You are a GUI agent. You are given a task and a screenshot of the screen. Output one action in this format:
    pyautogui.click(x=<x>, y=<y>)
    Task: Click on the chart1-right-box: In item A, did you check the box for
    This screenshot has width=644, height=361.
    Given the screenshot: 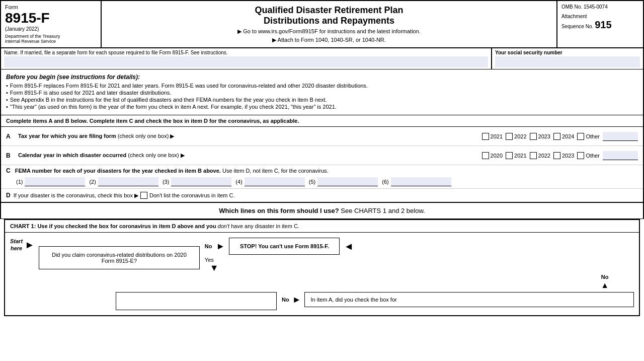 What is the action you would take?
    pyautogui.click(x=469, y=300)
    